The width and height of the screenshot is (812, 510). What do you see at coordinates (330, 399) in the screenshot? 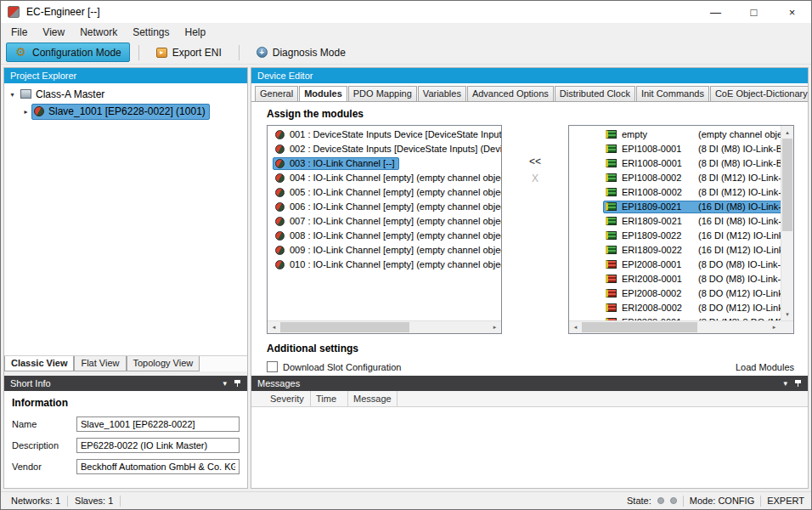
I see `column-header-time: Time` at bounding box center [330, 399].